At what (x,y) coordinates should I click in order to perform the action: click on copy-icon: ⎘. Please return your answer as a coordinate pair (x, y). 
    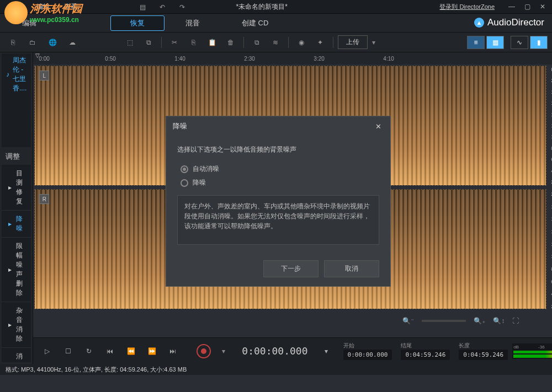
    Looking at the image, I should click on (193, 42).